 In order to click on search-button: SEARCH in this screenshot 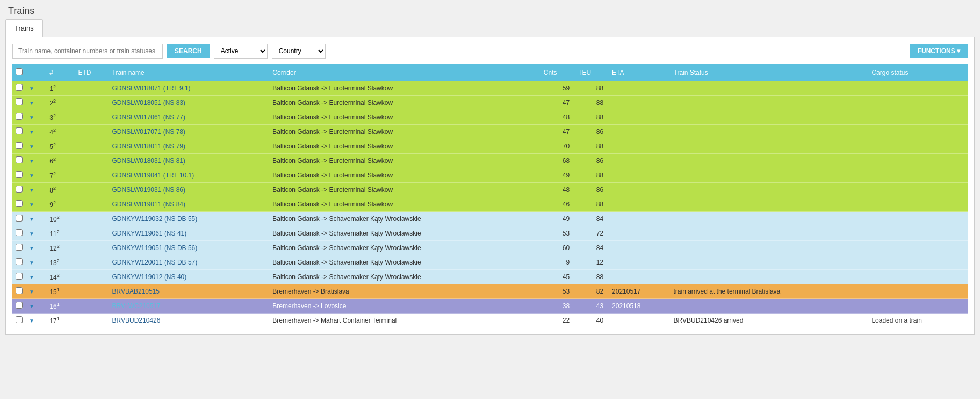, I will do `click(188, 51)`.